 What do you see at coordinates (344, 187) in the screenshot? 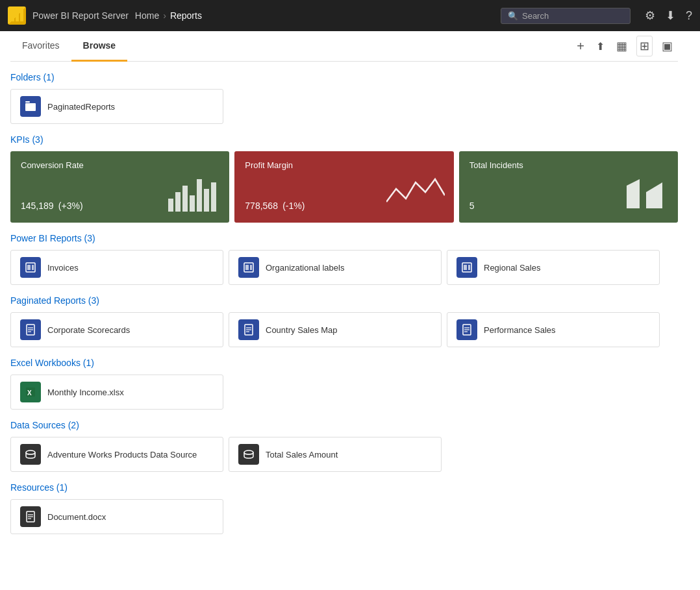
I see `kpis-grid: Conversion Rate 145,189 (+3%)` at bounding box center [344, 187].